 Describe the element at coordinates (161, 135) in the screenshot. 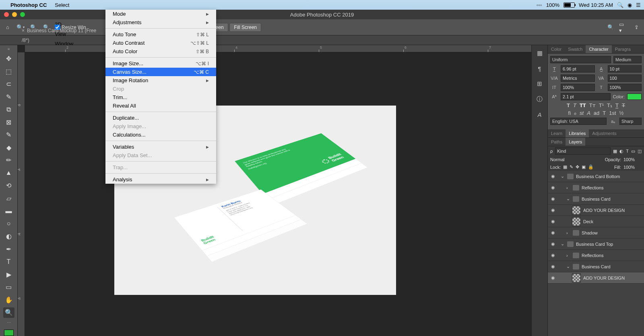

I see `menu-calculations: Calculations...` at that location.